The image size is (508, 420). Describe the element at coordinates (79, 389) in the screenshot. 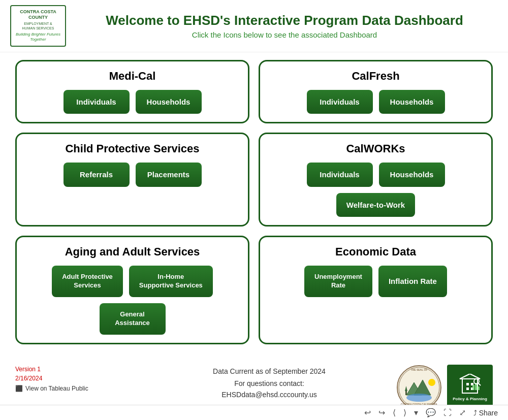

I see `view-tableau-link: ⬛ View on Tableau Public` at that location.